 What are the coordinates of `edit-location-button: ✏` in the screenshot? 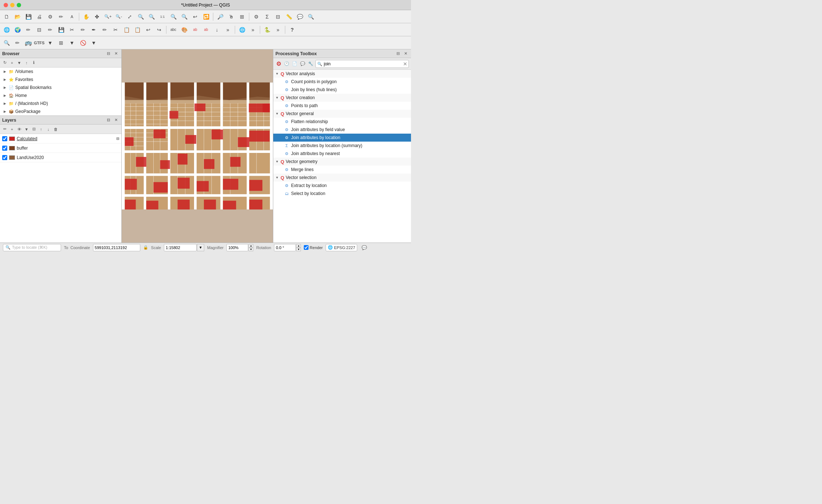 It's located at (17, 43).